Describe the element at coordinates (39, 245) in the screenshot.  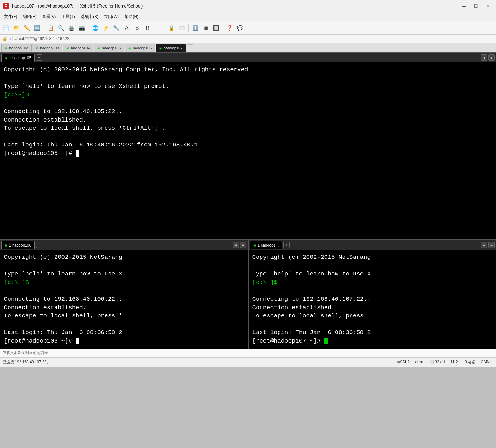
I see `bottom-left-tab-add: +` at that location.